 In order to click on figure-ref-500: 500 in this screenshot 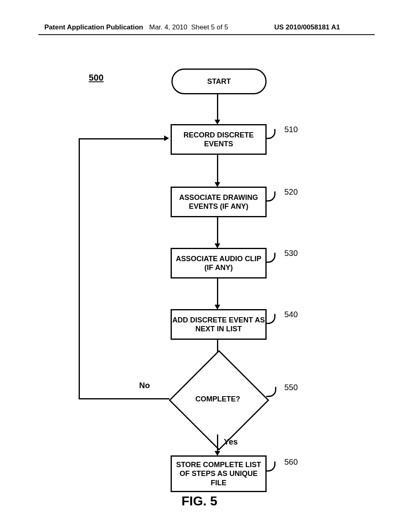, I will do `click(96, 78)`.